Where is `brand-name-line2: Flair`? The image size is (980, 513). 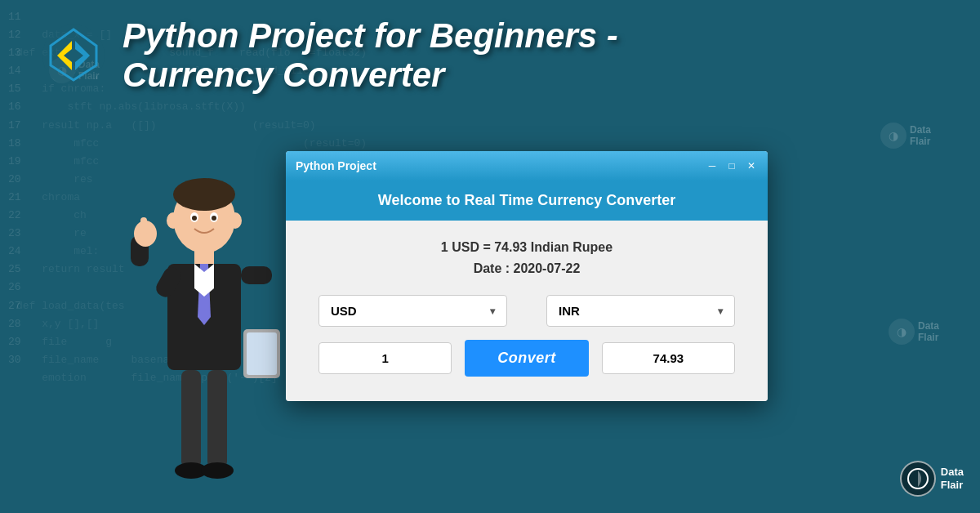
brand-name-line2: Flair is located at coordinates (952, 485).